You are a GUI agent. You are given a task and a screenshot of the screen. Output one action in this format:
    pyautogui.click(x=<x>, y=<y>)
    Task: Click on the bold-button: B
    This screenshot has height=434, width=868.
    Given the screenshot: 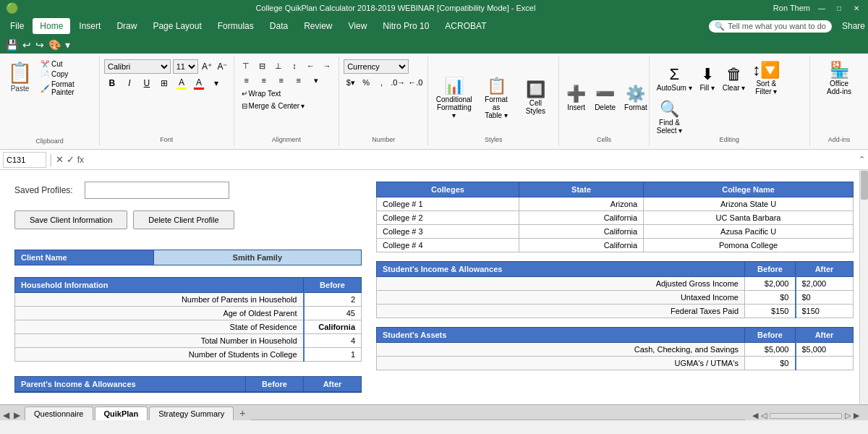 What is the action you would take?
    pyautogui.click(x=112, y=83)
    